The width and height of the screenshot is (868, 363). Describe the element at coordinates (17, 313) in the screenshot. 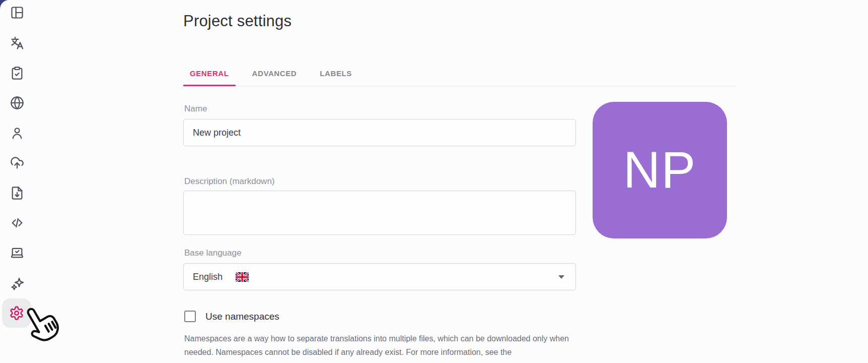

I see `gear-icon` at that location.